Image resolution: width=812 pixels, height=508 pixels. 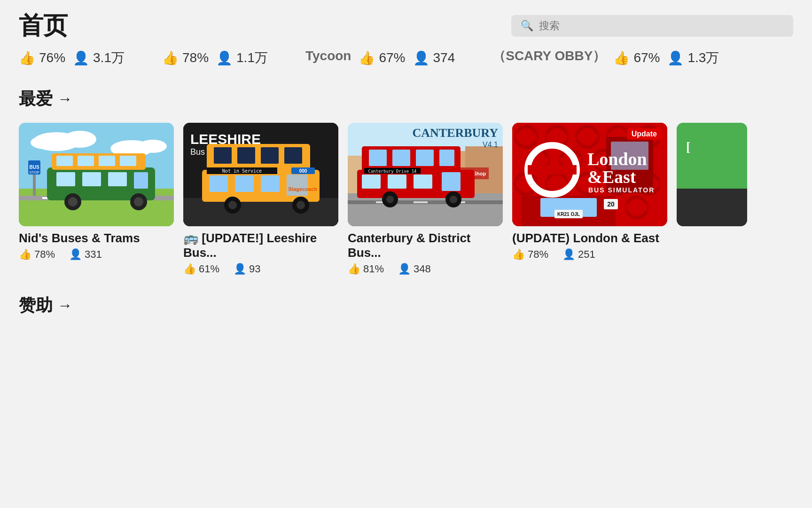 What do you see at coordinates (530, 254) in the screenshot?
I see `game-stat-like-london: 👍 78%` at bounding box center [530, 254].